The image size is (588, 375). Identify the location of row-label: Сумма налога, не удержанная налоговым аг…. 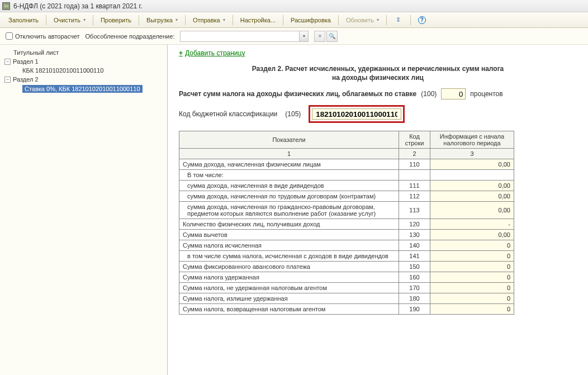
(290, 288).